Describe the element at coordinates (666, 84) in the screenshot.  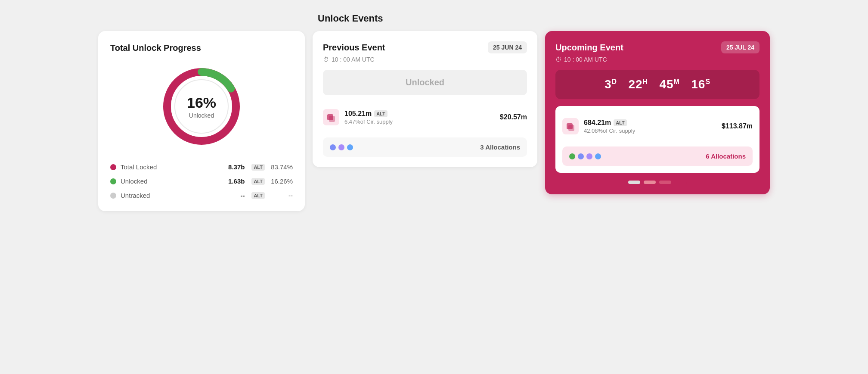
I see `countdown-minutes: 45` at that location.